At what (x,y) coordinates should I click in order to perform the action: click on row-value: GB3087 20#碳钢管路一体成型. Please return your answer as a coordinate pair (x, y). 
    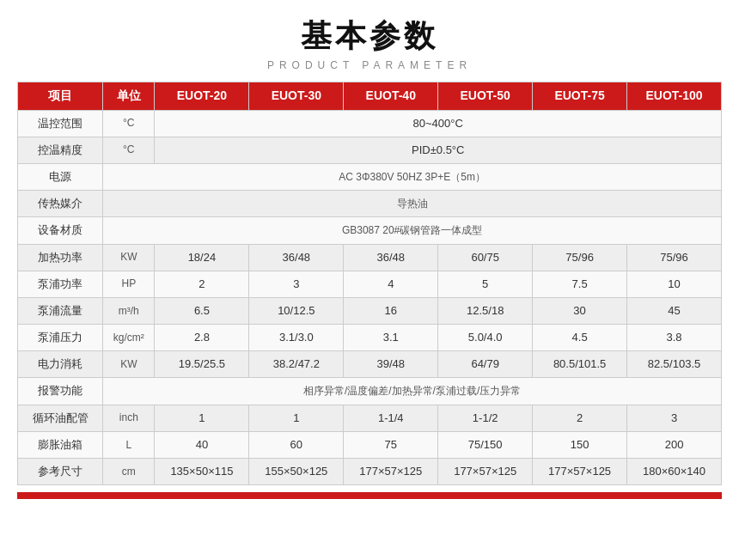
    Looking at the image, I should click on (412, 230).